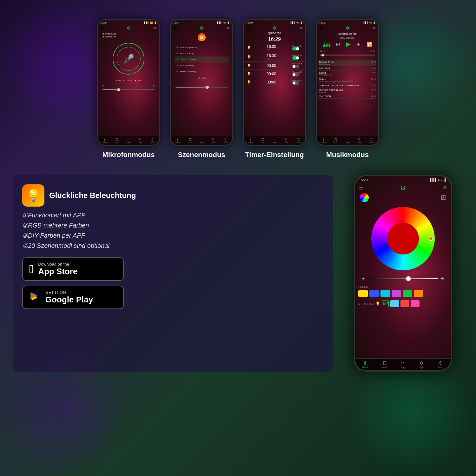 Image resolution: width=476 pixels, height=476 pixels. What do you see at coordinates (69, 293) in the screenshot?
I see `google-play-sub-text: GET IT ON` at bounding box center [69, 293].